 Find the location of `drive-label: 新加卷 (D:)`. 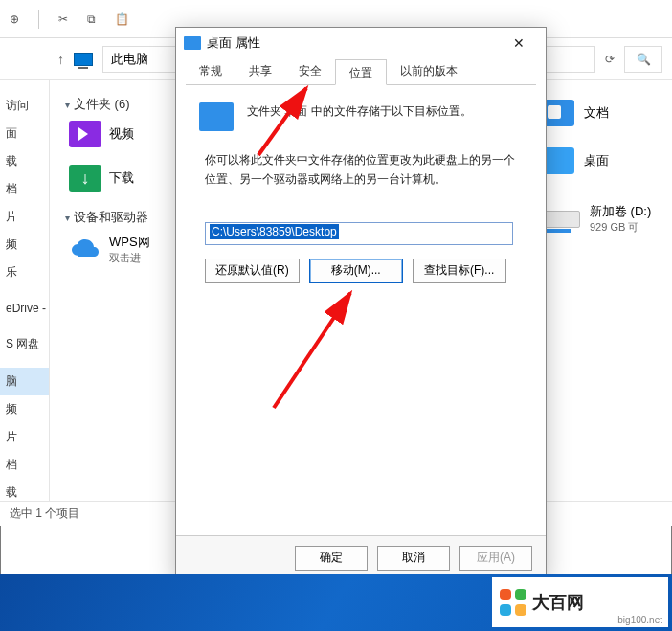

drive-label: 新加卷 (D:) is located at coordinates (620, 212).